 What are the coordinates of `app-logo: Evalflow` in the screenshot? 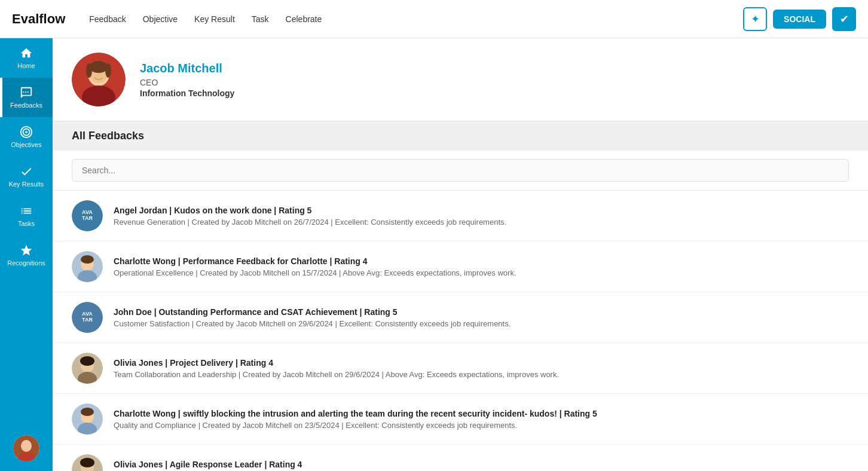 It's located at (38, 19).